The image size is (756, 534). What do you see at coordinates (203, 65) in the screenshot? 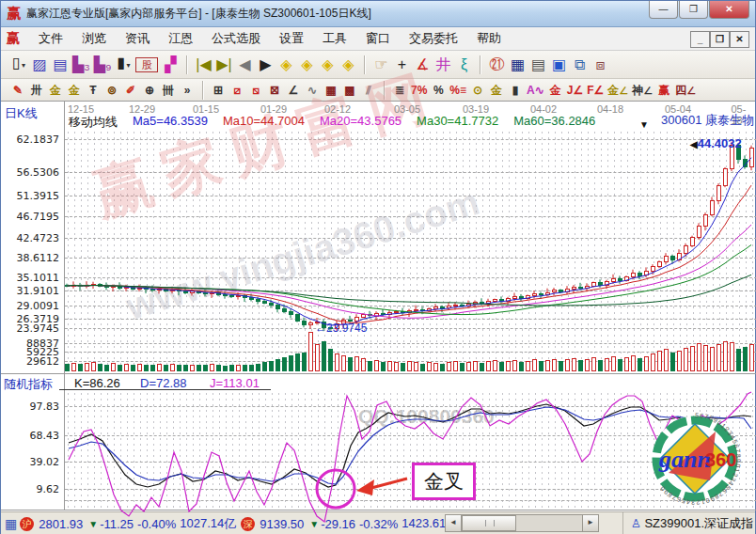
I see `first-page-icon: |◀` at bounding box center [203, 65].